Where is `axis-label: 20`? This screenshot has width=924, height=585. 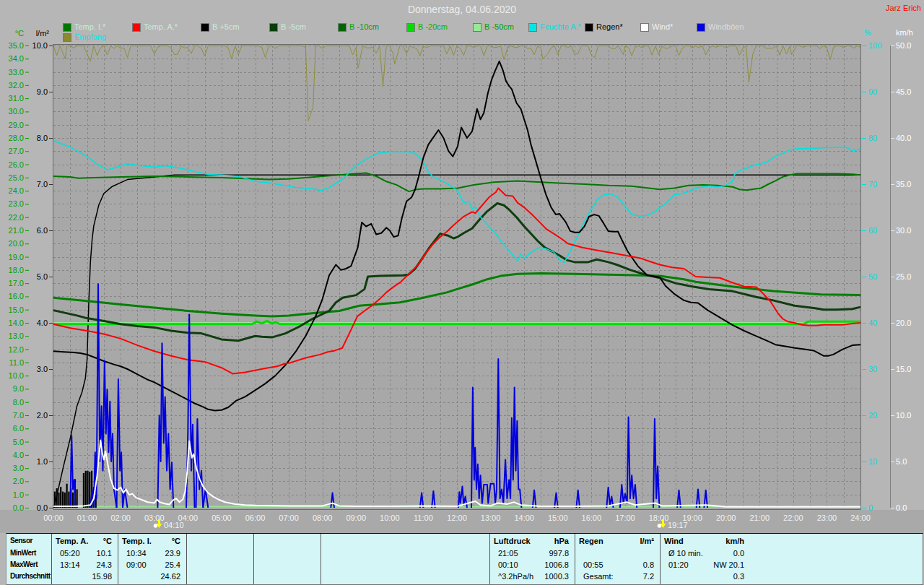
axis-label: 20 is located at coordinates (873, 415).